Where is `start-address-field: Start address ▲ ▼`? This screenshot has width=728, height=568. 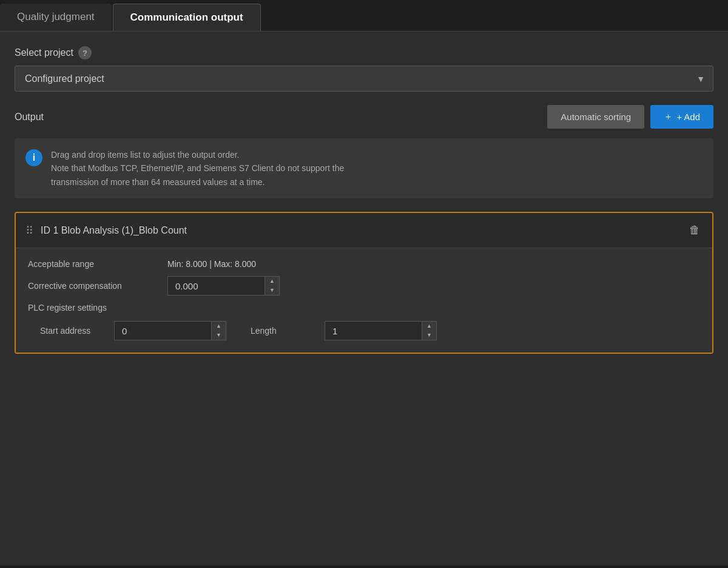
start-address-field: Start address ▲ ▼ is located at coordinates (133, 331).